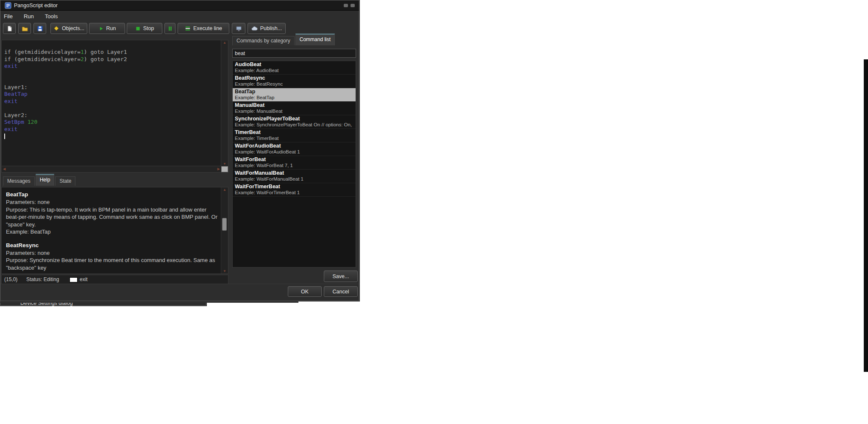 This screenshot has height=424, width=868. I want to click on command-search-input, so click(294, 53).